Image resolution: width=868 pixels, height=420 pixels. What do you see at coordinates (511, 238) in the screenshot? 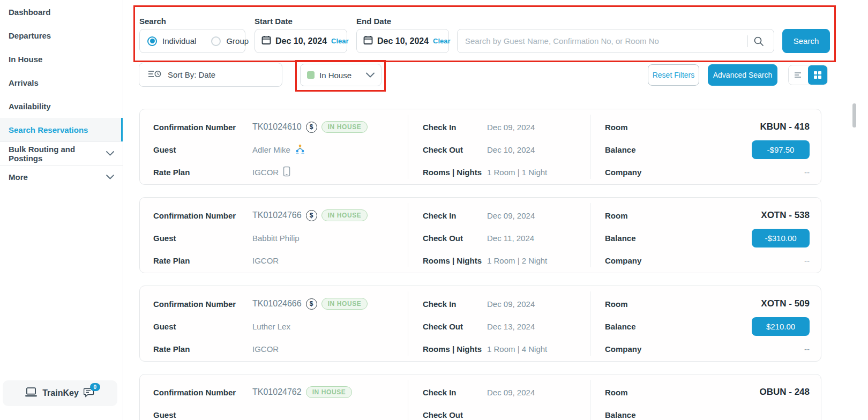
I see `check-out-date: Dec 11, 2024` at bounding box center [511, 238].